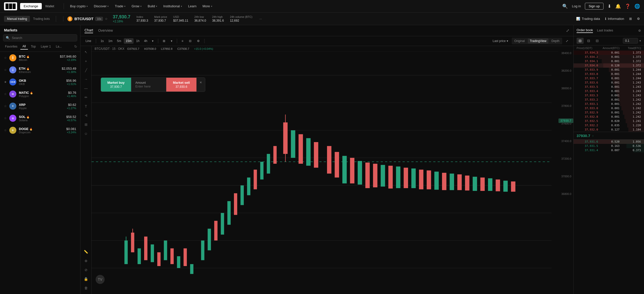 The width and height of the screenshot is (644, 294). What do you see at coordinates (50, 6) in the screenshot?
I see `wallet-tab: Wallet` at bounding box center [50, 6].